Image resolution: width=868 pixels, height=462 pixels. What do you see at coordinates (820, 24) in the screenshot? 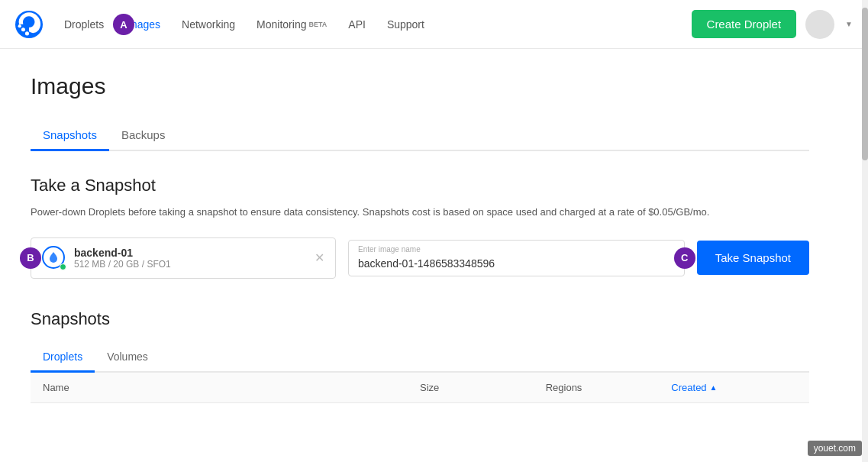
I see `avatar` at bounding box center [820, 24].